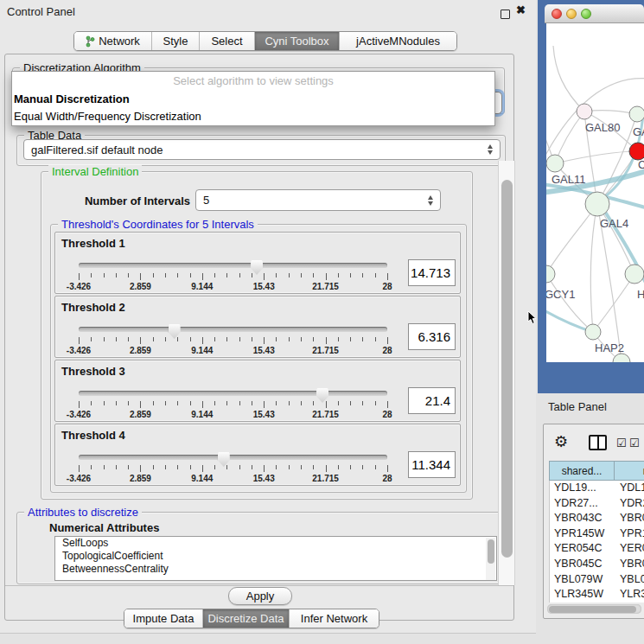 This screenshot has height=644, width=644. Describe the element at coordinates (595, 609) in the screenshot. I see `table-horizontal-scrollbar` at that location.